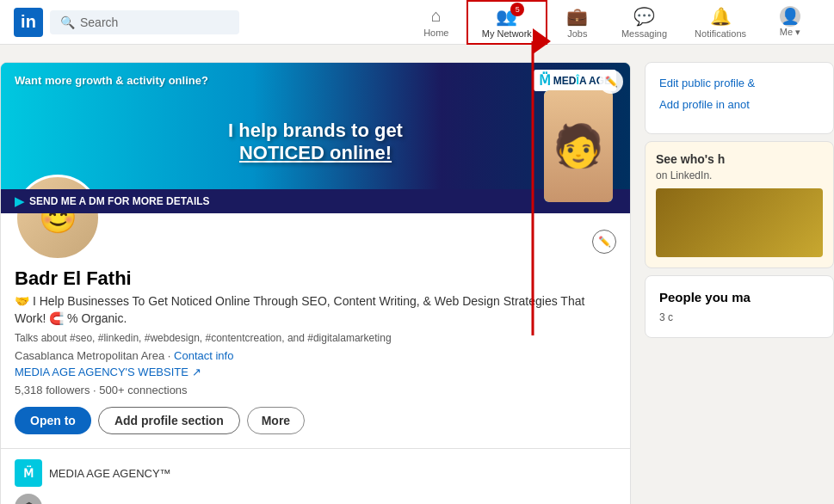  Describe the element at coordinates (196, 372) in the screenshot. I see `external-link-icon: ↗` at that location.